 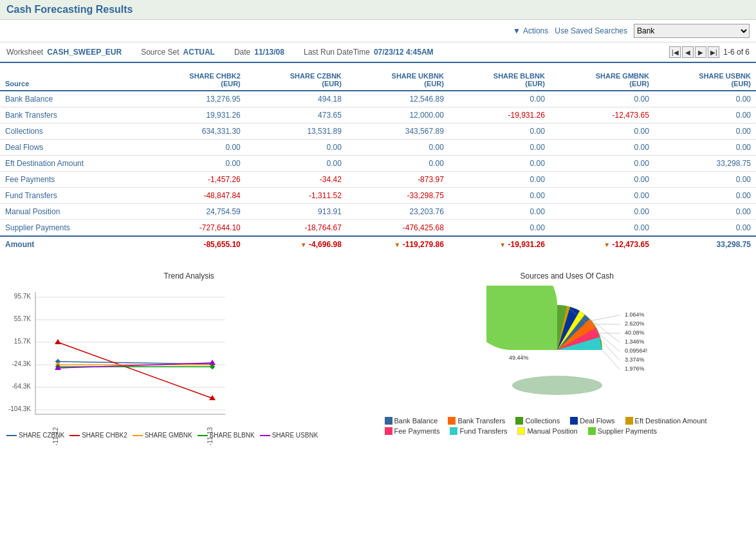 I want to click on svg-text: -104.3K, so click(x=19, y=409).